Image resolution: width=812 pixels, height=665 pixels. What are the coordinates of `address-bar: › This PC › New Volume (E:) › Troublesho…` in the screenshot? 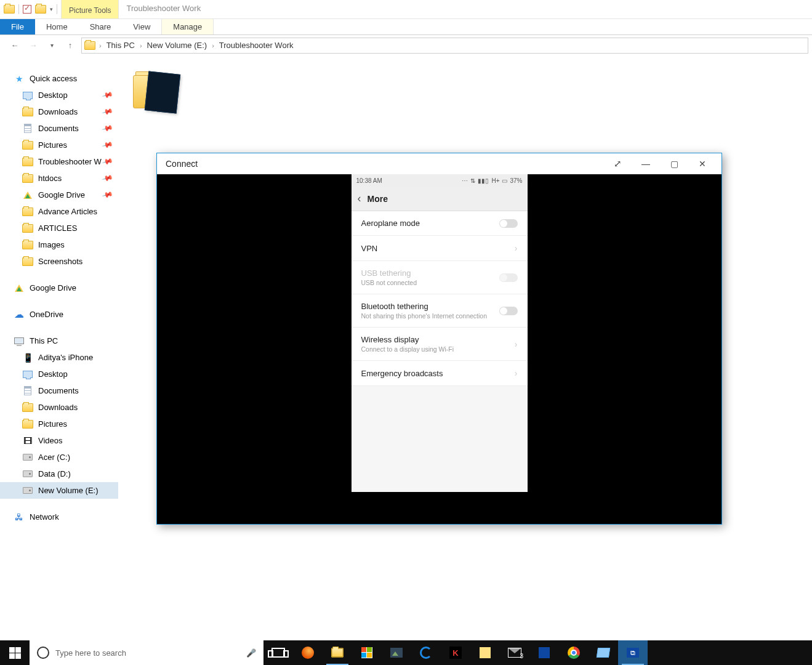 It's located at (444, 46).